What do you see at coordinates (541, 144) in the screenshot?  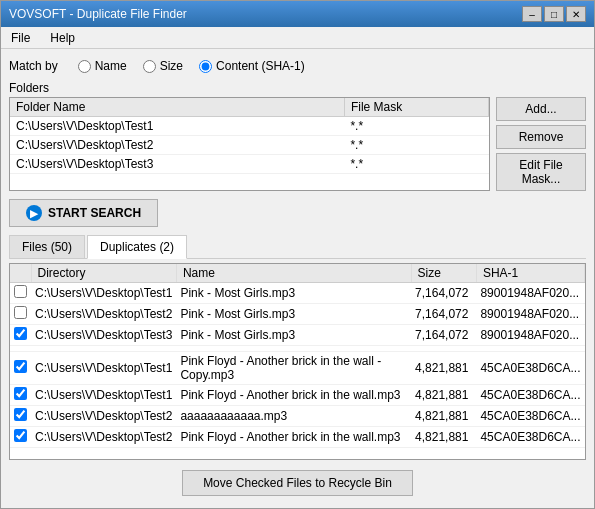 I see `folder-buttons: Add... Remove Edit File Mask...` at bounding box center [541, 144].